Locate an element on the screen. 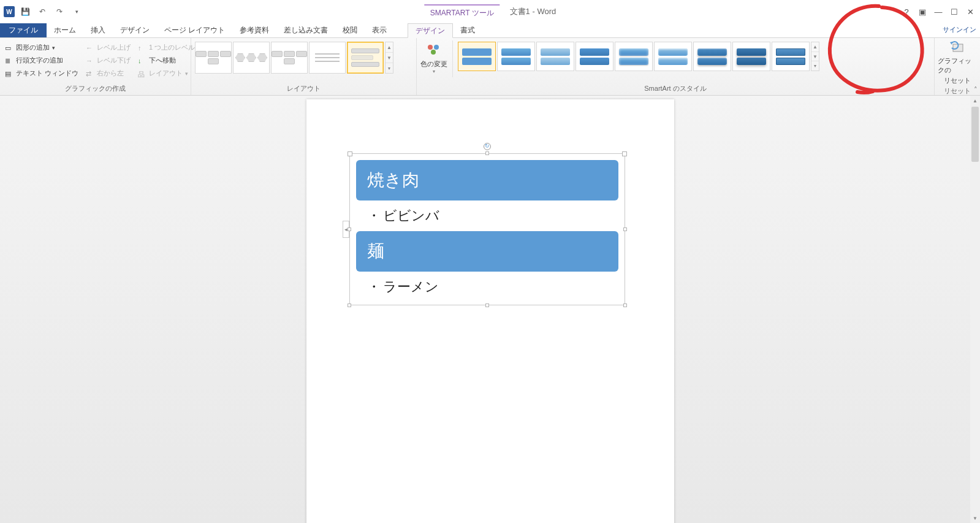  text-pane-icon: ▤ is located at coordinates (9, 74).